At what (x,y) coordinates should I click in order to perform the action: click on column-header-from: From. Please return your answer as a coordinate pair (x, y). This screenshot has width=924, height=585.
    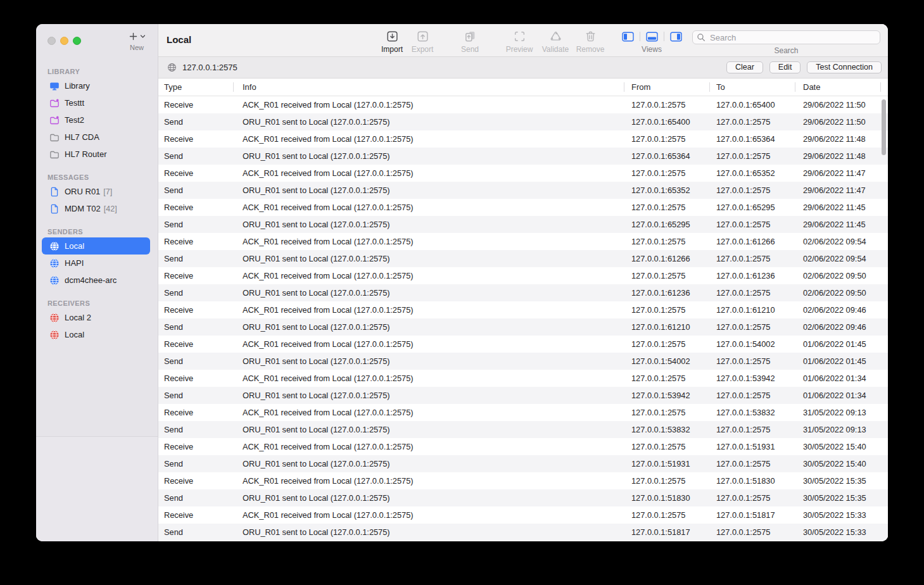
    Looking at the image, I should click on (666, 87).